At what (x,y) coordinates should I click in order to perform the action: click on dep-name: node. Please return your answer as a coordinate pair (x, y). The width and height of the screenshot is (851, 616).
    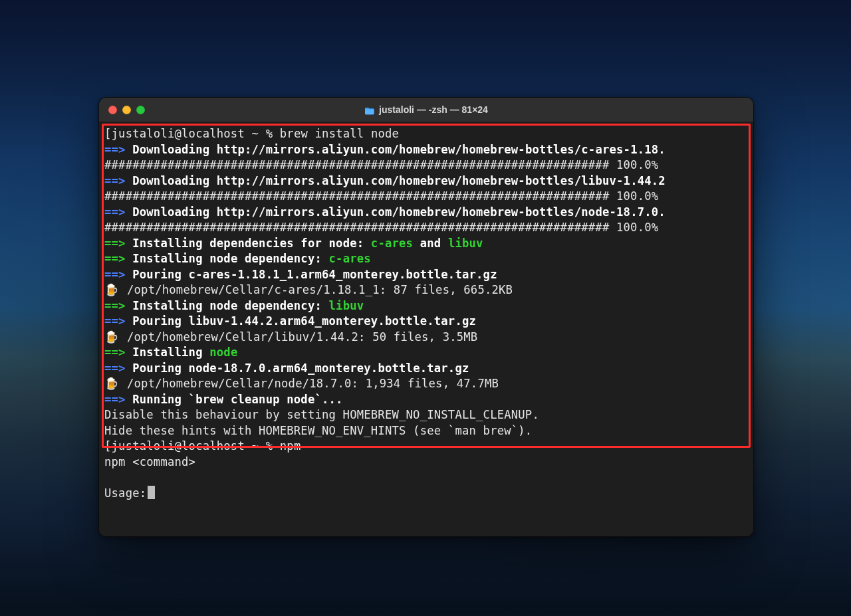
    Looking at the image, I should click on (223, 352).